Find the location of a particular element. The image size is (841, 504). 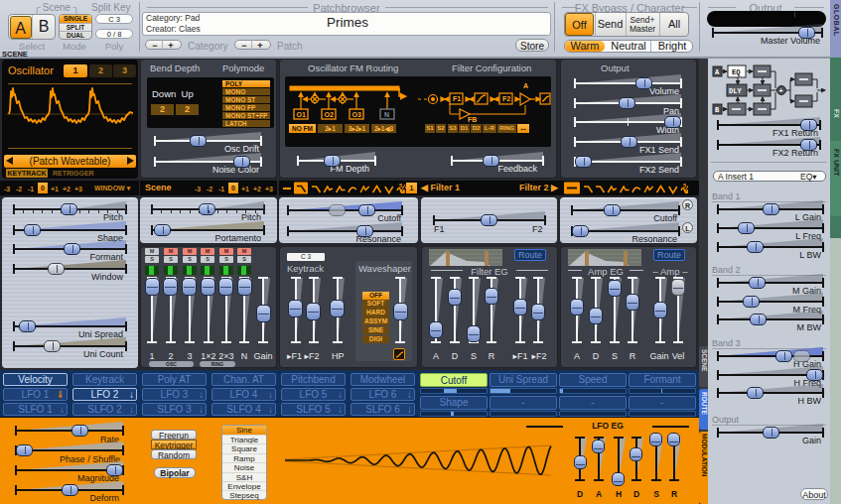

svg-text: F1 is located at coordinates (457, 99).